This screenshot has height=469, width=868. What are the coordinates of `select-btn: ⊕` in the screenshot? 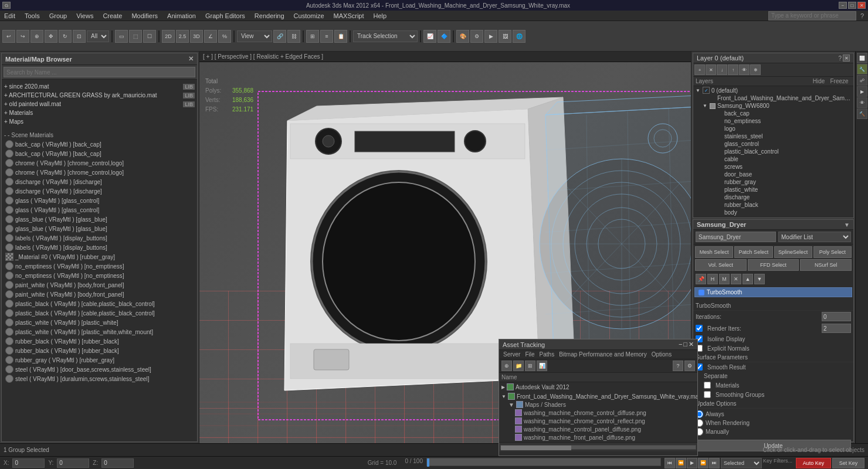 It's located at (37, 36).